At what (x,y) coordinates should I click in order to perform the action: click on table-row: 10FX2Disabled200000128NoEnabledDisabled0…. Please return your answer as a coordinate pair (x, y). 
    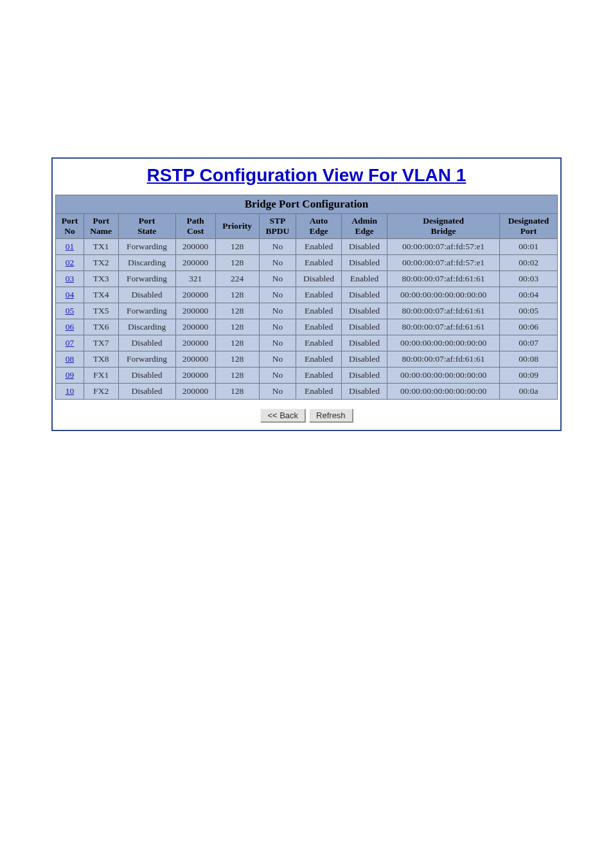
    Looking at the image, I should click on (306, 391).